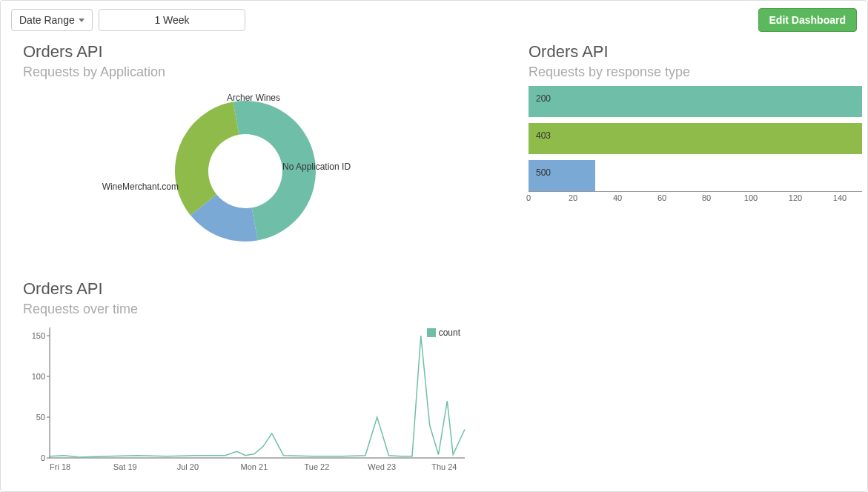 The image size is (868, 492). Describe the element at coordinates (431, 333) in the screenshot. I see `legend-swatch-icon` at that location.